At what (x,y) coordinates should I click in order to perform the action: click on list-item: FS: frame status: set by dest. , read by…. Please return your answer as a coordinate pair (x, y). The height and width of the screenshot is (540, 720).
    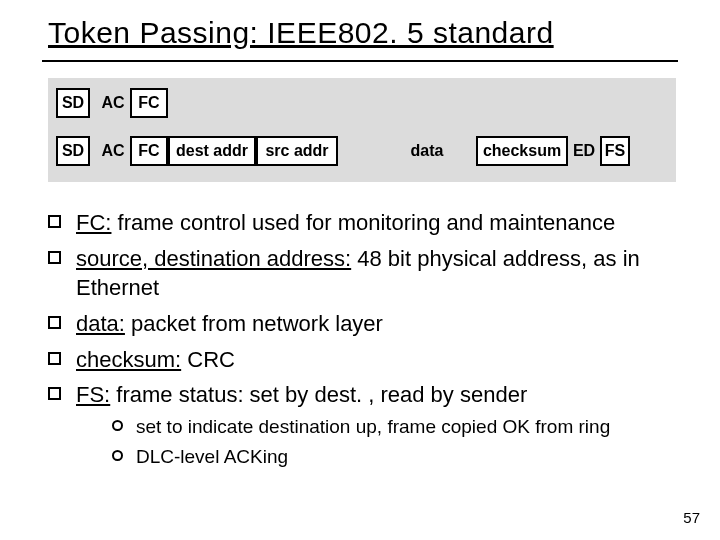
    Looking at the image, I should click on (362, 424).